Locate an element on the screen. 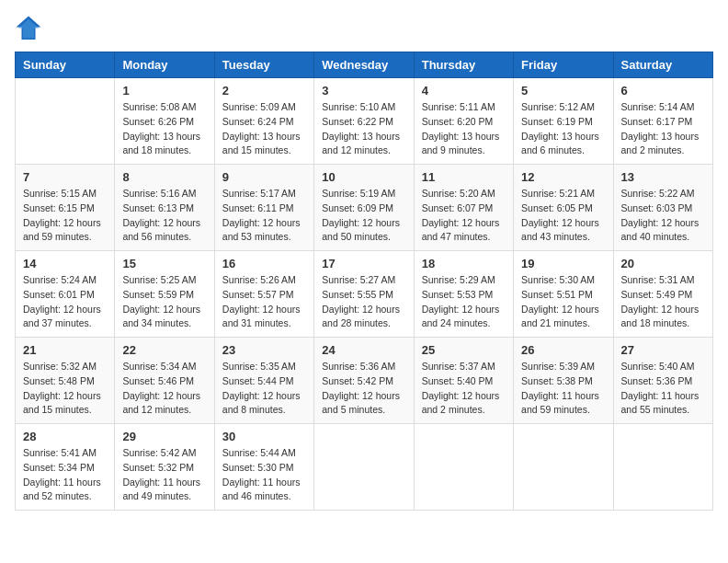  calendar-cell: 24Sunrise: 5:36 AM Sunset: 5:42 PM Dayli… is located at coordinates (364, 381).